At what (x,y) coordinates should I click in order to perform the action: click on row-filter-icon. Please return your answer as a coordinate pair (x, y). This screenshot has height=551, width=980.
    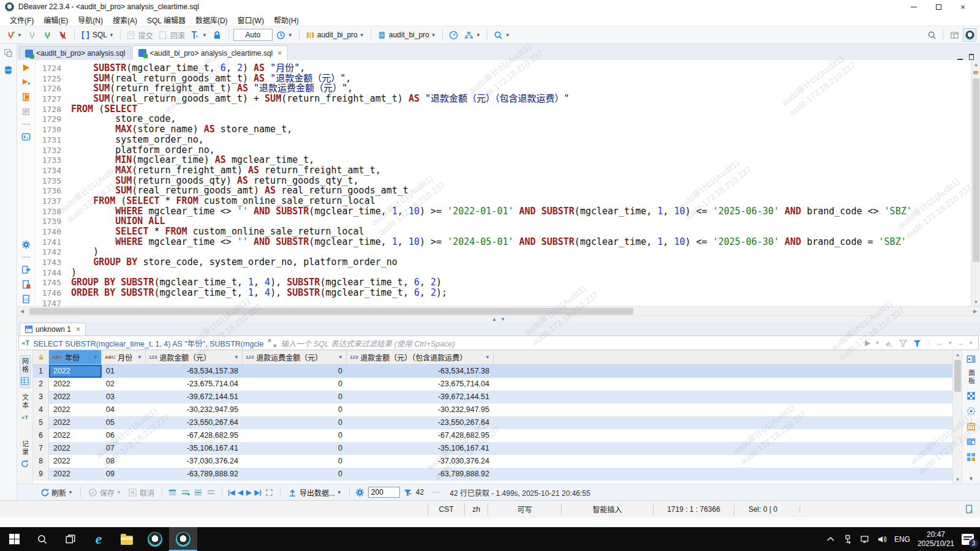
    Looking at the image, I should click on (408, 492).